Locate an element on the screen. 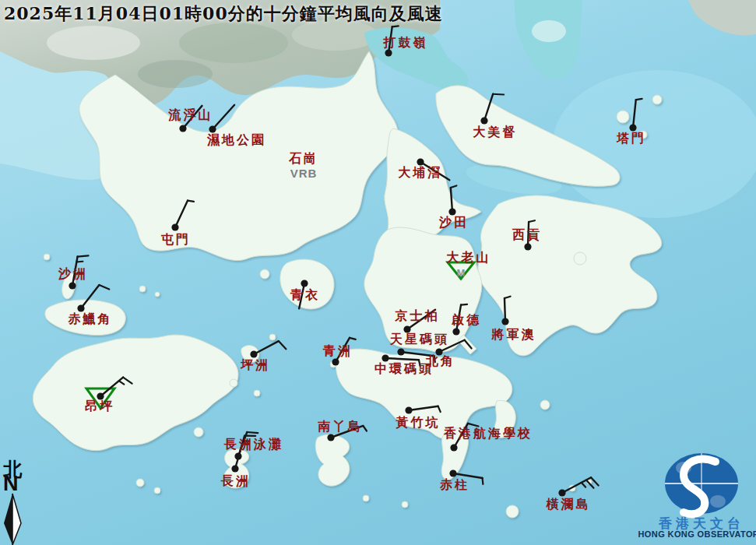  mirs-bay-water is located at coordinates (654, 144).